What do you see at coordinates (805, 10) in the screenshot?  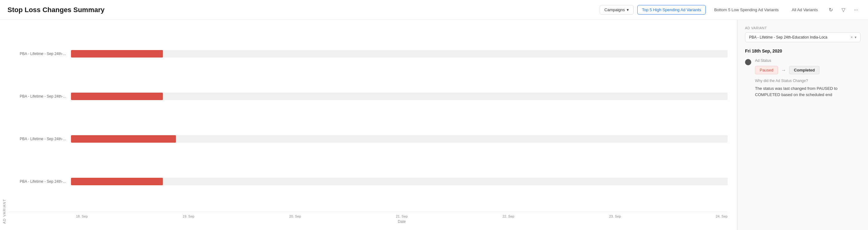 I see `tab-all-variants-label: All Ad Variants` at bounding box center [805, 10].